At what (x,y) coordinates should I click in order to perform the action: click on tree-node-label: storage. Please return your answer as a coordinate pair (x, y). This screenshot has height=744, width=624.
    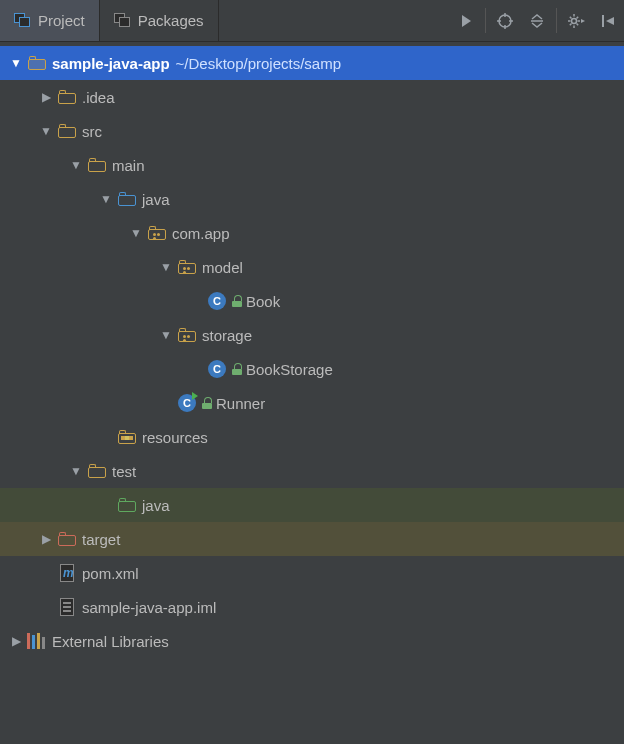
    Looking at the image, I should click on (227, 336).